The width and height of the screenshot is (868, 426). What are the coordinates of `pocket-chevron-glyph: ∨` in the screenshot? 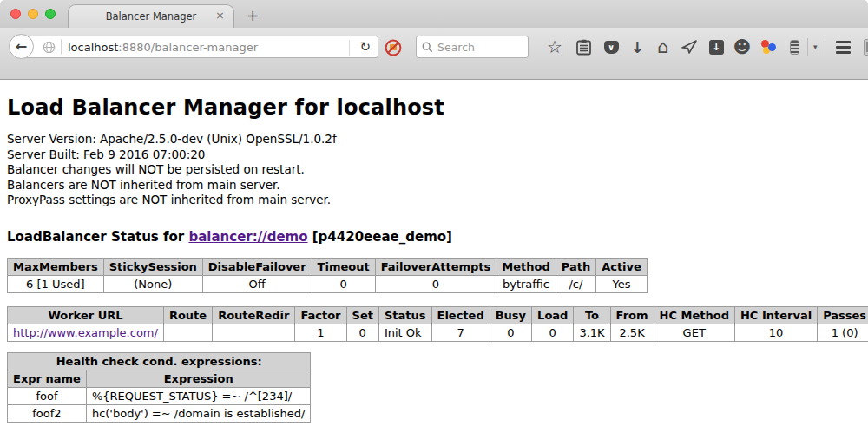 It's located at (611, 47).